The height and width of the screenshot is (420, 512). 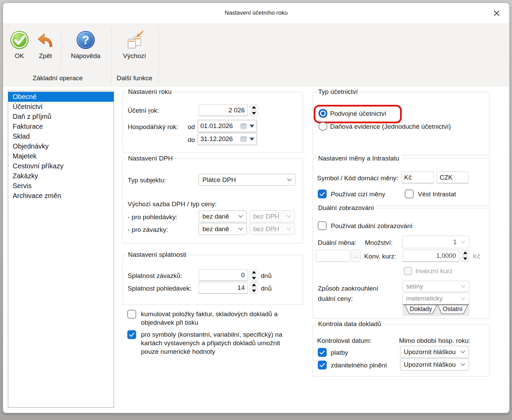 I want to click on receivables-rate-select: bez daně, so click(x=223, y=216).